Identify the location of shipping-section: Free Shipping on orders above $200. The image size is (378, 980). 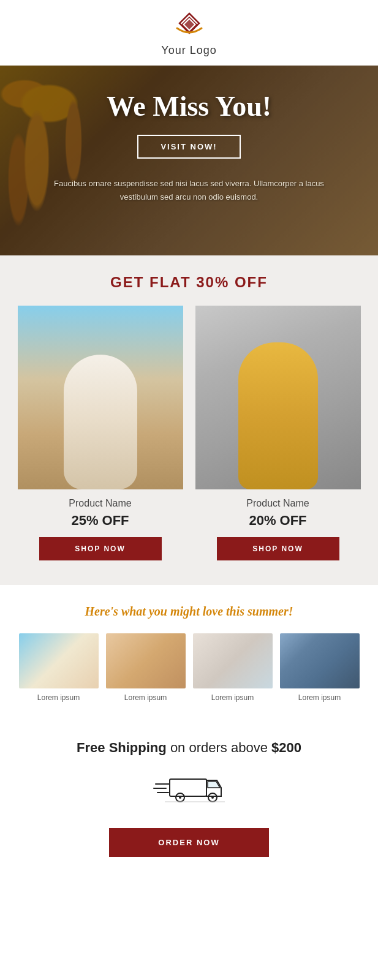
(189, 775).